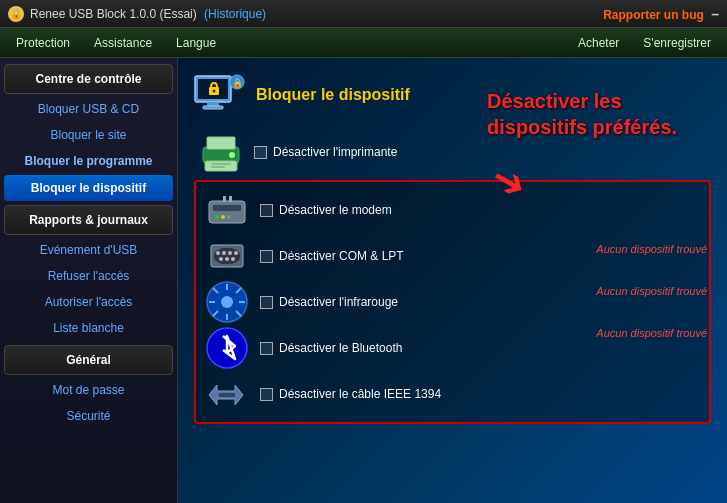  What do you see at coordinates (350, 394) in the screenshot?
I see `ieee1394-label: Désactiver le câble IEEE 1394` at bounding box center [350, 394].